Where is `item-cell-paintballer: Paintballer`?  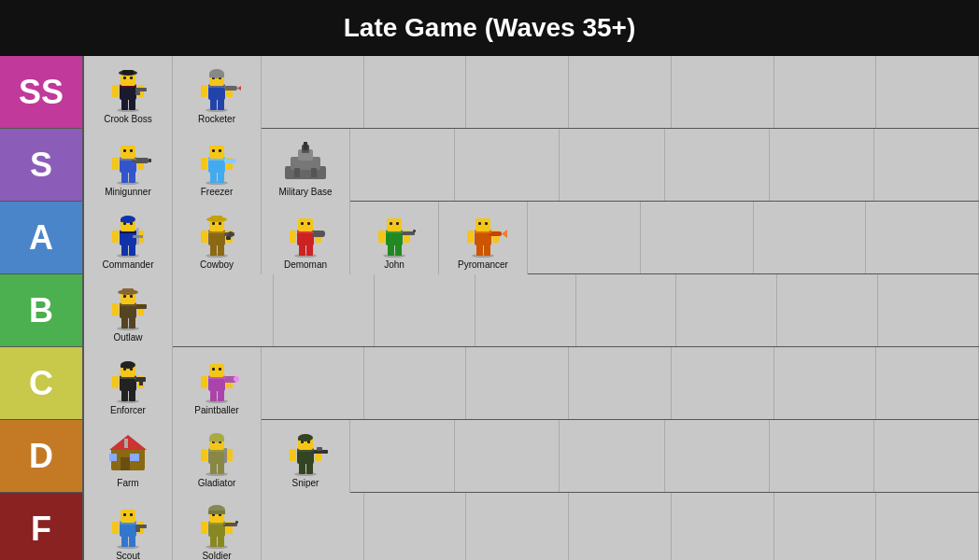
item-cell-paintballer: Paintballer is located at coordinates (217, 384).